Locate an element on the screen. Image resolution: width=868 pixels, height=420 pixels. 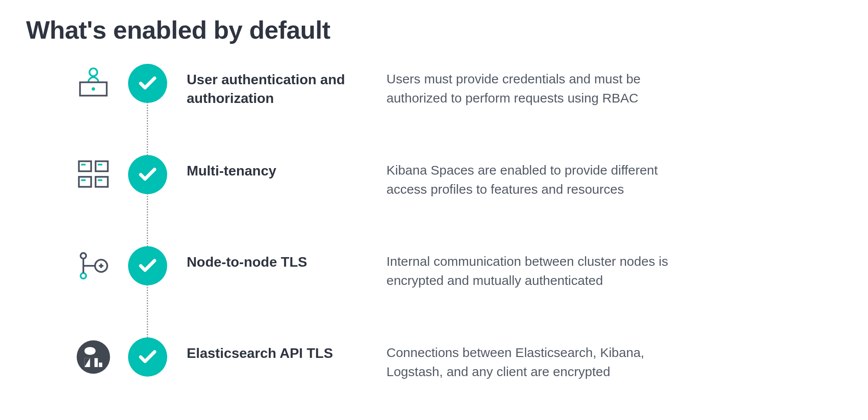
node-tls-icon is located at coordinates (93, 266).